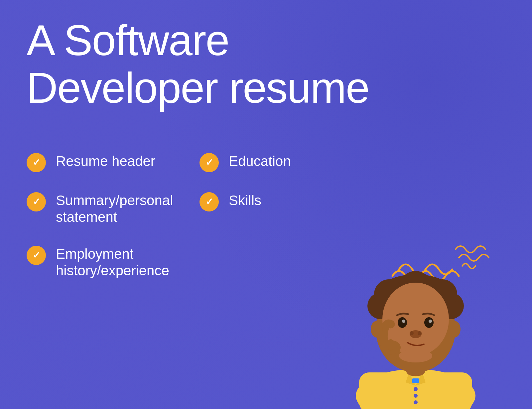 The width and height of the screenshot is (532, 409). What do you see at coordinates (198, 88) in the screenshot?
I see `title-line2: Developer resume` at bounding box center [198, 88].